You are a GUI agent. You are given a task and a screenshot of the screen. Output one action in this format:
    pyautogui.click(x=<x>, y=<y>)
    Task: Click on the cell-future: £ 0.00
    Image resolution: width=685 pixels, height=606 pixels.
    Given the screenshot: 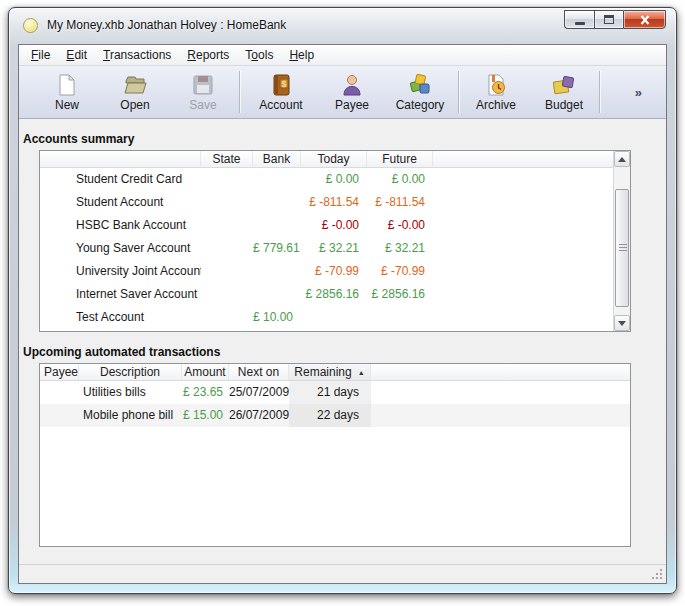 What is the action you would take?
    pyautogui.click(x=400, y=180)
    